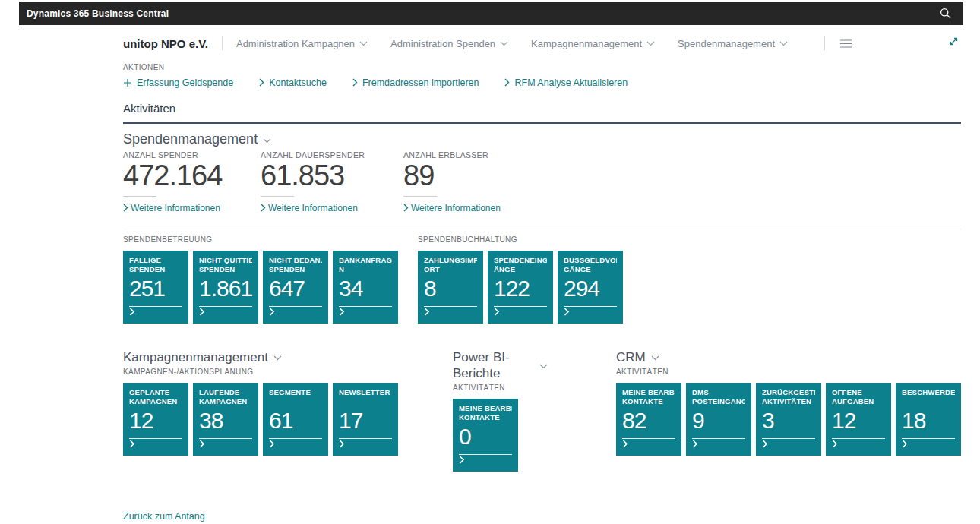 This screenshot has width=980, height=524. What do you see at coordinates (450, 287) in the screenshot?
I see `cue-tile: ZAHLUNGSIMPORT8` at bounding box center [450, 287].